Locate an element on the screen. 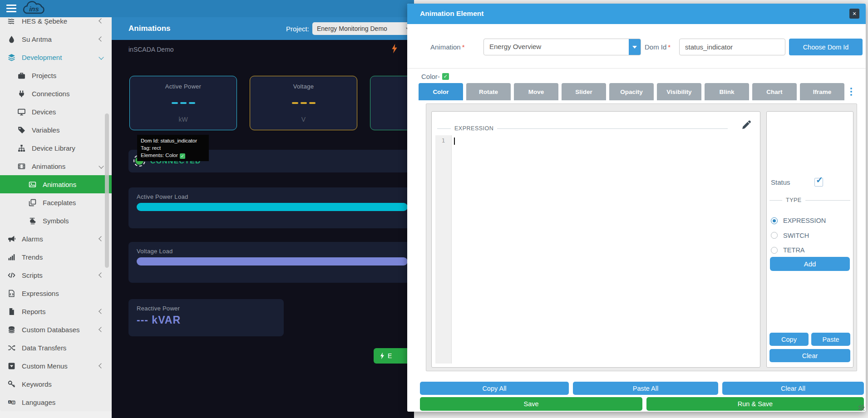 Image resolution: width=868 pixels, height=418 pixels. tab-chart: Chart is located at coordinates (774, 92).